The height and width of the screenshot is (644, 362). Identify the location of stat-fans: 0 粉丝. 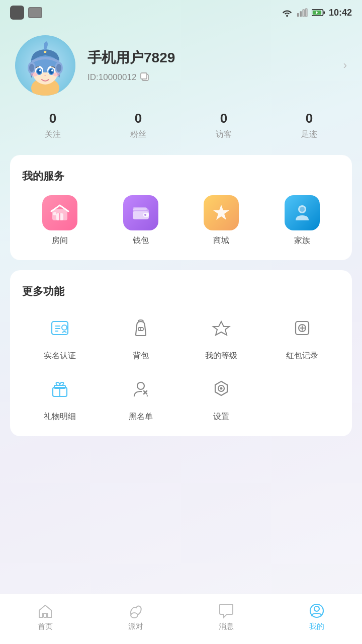
(138, 125).